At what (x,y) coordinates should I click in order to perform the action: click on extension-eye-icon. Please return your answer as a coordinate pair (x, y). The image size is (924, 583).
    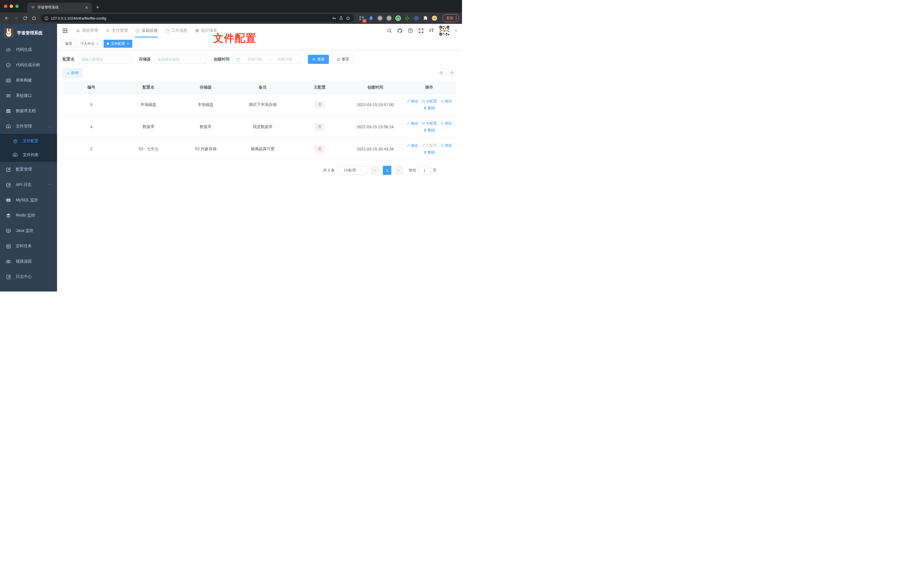
    Looking at the image, I should click on (416, 18).